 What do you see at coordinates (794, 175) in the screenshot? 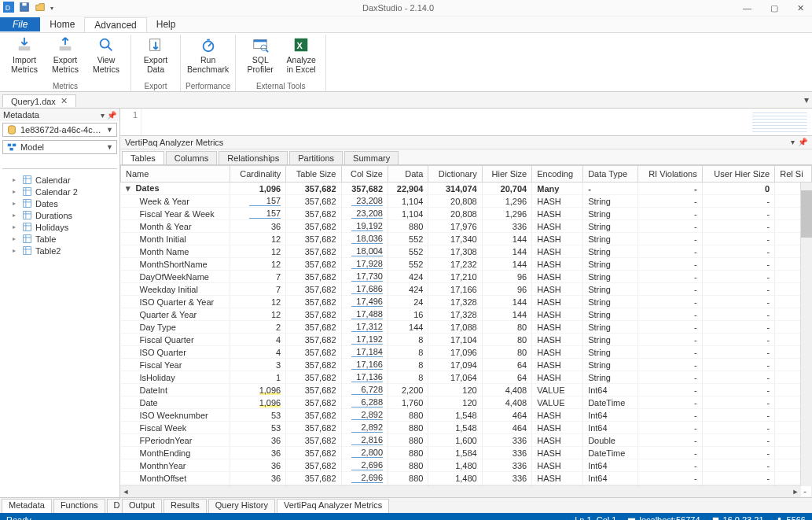
I see `column-header: Rel Si` at bounding box center [794, 175].